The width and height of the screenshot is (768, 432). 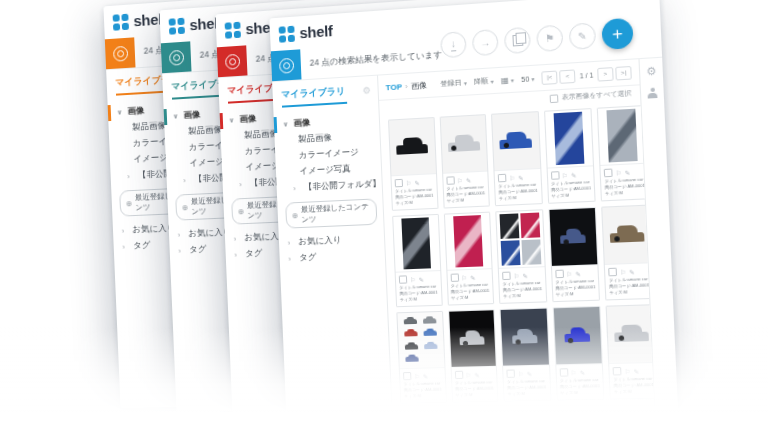 I want to click on add-content-button: +, so click(x=617, y=34).